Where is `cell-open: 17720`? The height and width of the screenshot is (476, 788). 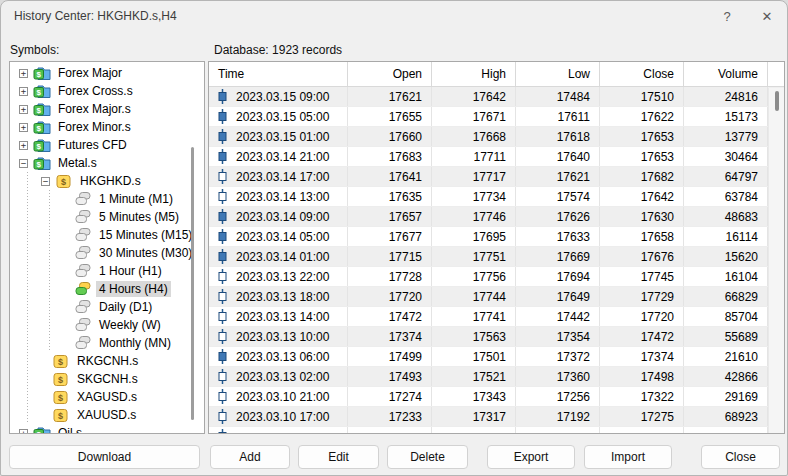
cell-open: 17720 is located at coordinates (390, 296).